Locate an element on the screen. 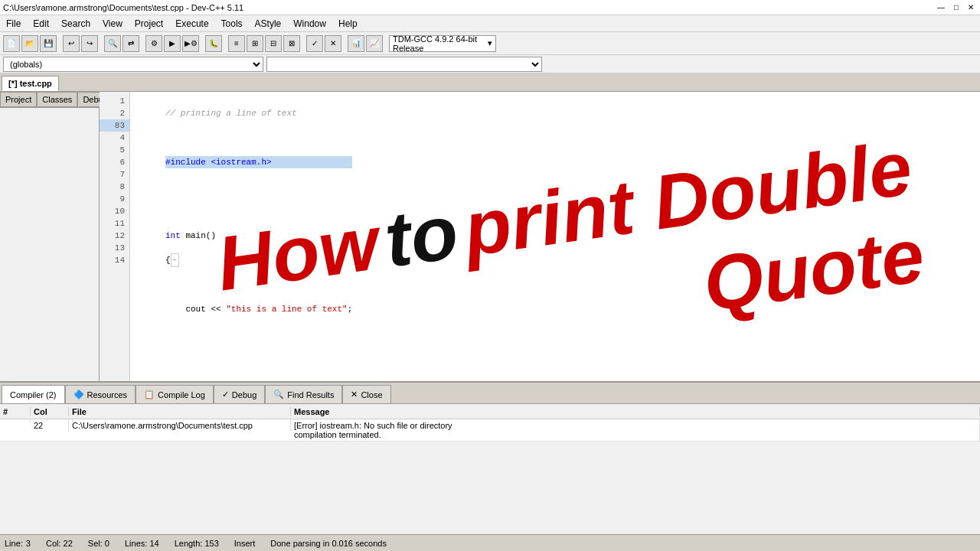 Image resolution: width=980 pixels, height=551 pixels. close-button: ✕ is located at coordinates (971, 8).